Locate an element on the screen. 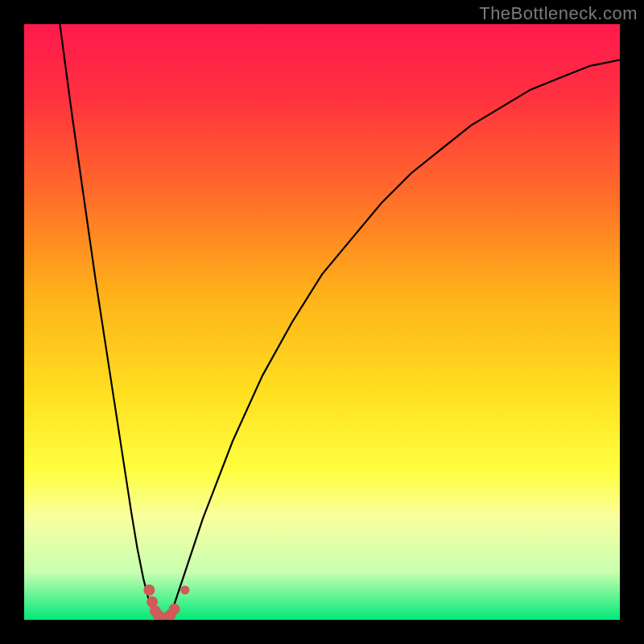  watermark-text: TheBottleneck.com is located at coordinates (559, 14).